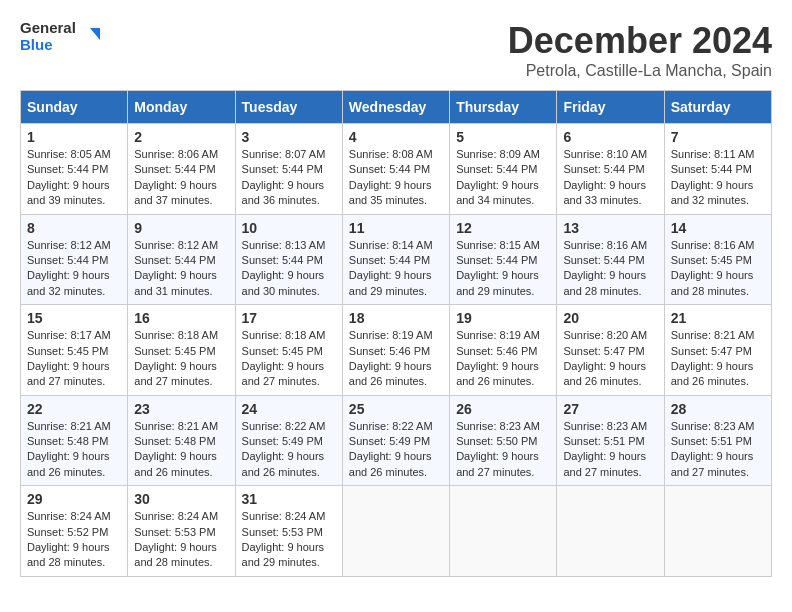 Image resolution: width=792 pixels, height=612 pixels. I want to click on calendar-cell: 25 Sunrise: 8:22 AM Sunset: 5:49 PM Dayl…, so click(396, 440).